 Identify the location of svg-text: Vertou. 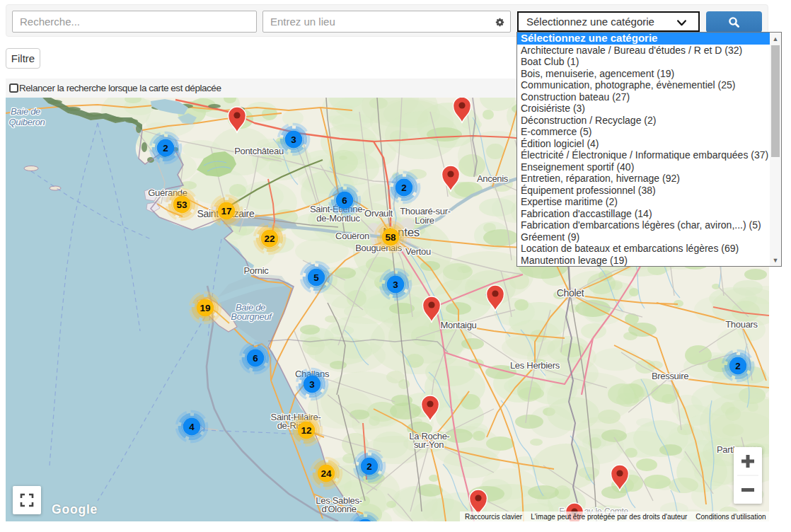
(418, 252).